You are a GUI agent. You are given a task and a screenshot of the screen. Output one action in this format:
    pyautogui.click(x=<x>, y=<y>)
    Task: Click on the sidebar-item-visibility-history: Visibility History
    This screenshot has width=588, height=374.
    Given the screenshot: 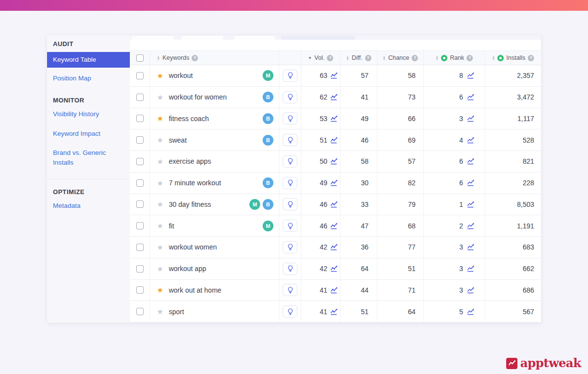 What is the action you would take?
    pyautogui.click(x=88, y=114)
    